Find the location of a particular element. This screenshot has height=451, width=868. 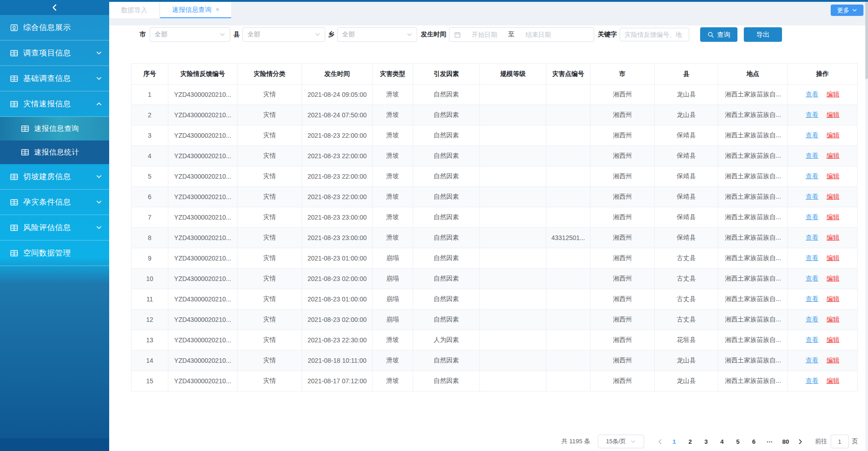

more-button: 更多 is located at coordinates (847, 10).